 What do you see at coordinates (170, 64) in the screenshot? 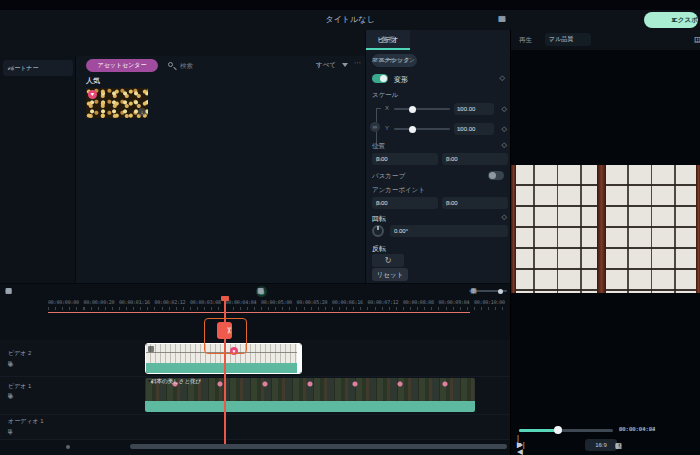
I see `search-icon` at bounding box center [170, 64].